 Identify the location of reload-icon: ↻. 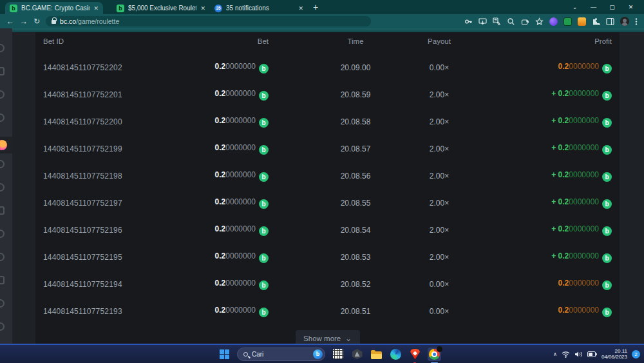
(37, 21).